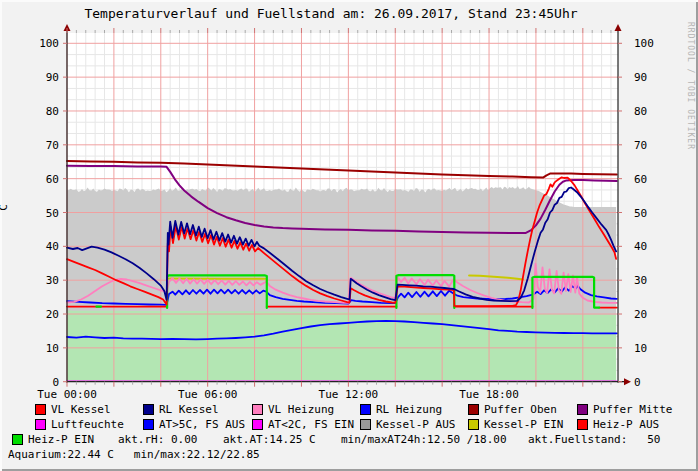 The width and height of the screenshot is (698, 471). Describe the element at coordinates (640, 78) in the screenshot. I see `y-tick-label-right: 90` at that location.